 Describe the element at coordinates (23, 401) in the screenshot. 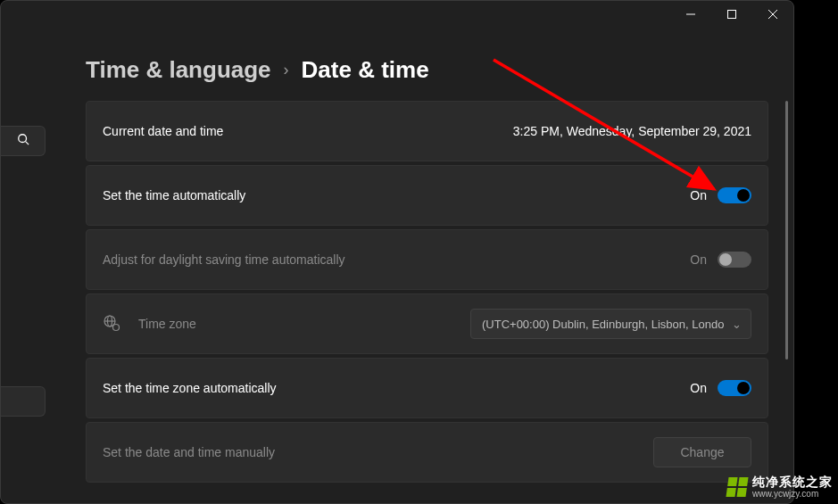

I see `sidebar-item-collapsed` at that location.